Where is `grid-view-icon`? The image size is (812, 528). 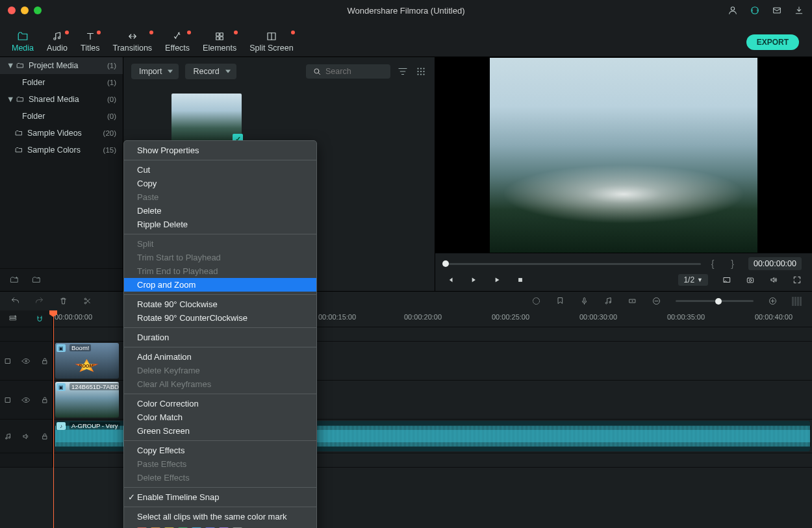 grid-view-icon is located at coordinates (421, 71).